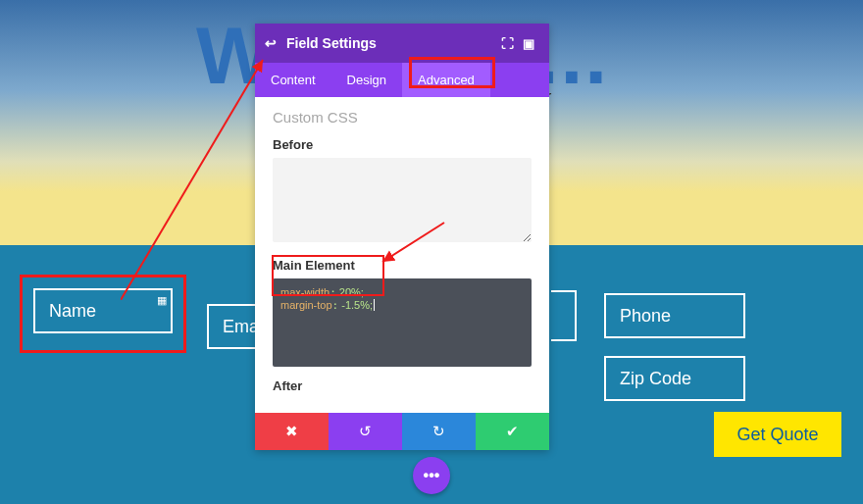 Image resolution: width=863 pixels, height=504 pixels. I want to click on tab-content: Content, so click(293, 80).